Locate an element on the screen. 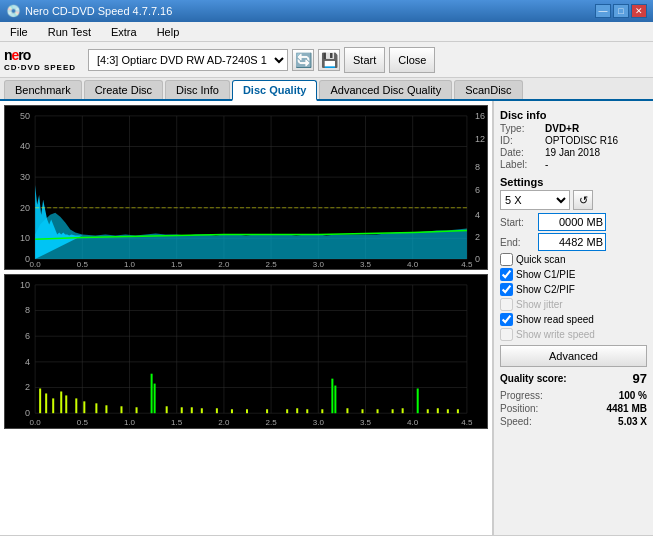 The width and height of the screenshot is (653, 536). reset-icon: ↺ is located at coordinates (583, 200).